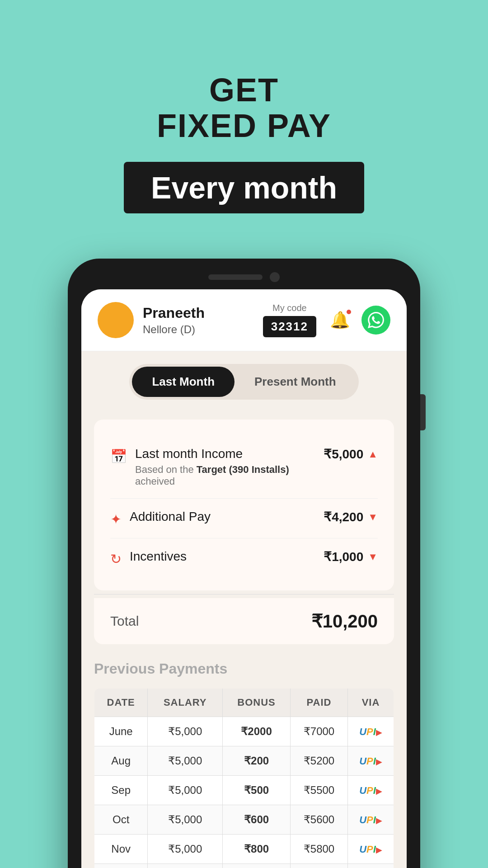 The height and width of the screenshot is (868, 488). Describe the element at coordinates (244, 761) in the screenshot. I see `table-row: Aug ₹5,000 ₹200 ₹5200 UPI▶` at that location.